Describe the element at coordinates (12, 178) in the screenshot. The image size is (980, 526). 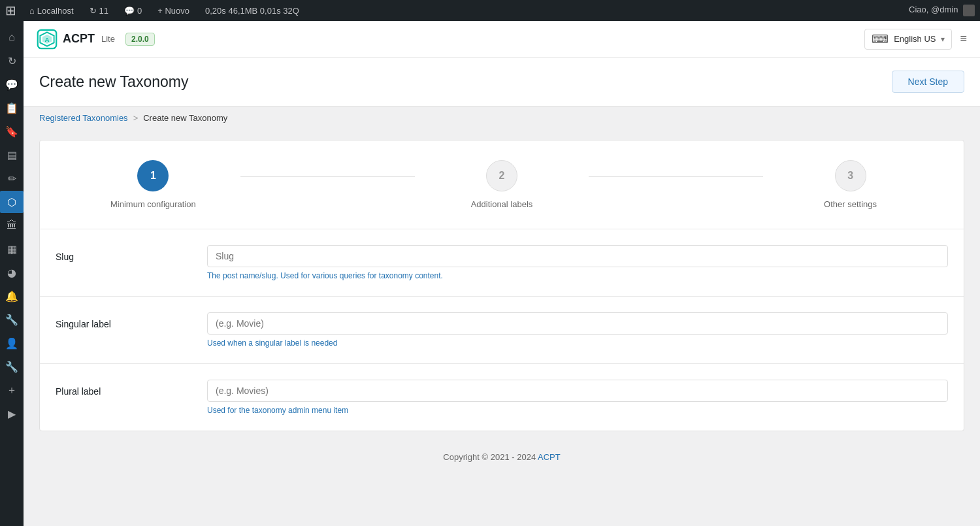
I see `sidebar-icon-edit: ✏` at that location.